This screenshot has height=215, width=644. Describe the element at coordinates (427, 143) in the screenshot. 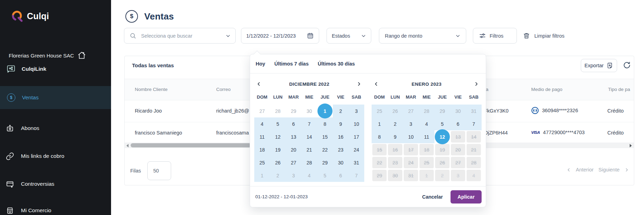

I see `calendar-grid: 2526272829303112345678910111213141516171…` at that location.